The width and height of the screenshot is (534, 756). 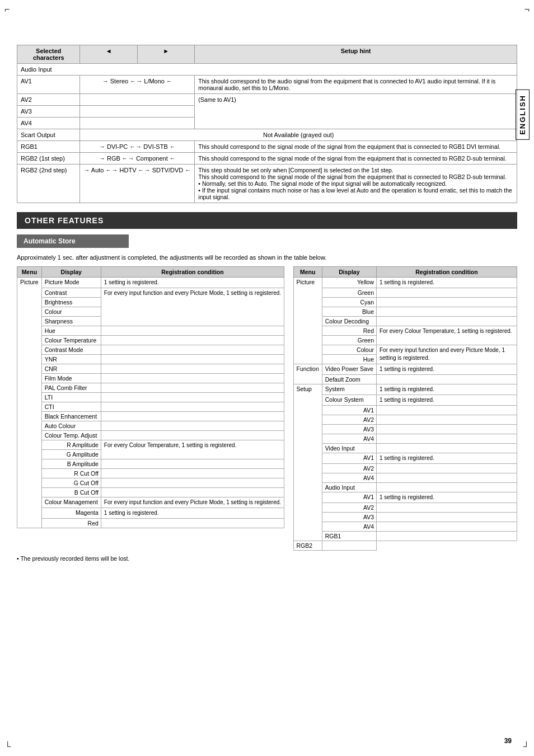 What do you see at coordinates (151, 293) in the screenshot?
I see `table-row: Contrast For every input function and ev…` at bounding box center [151, 293].